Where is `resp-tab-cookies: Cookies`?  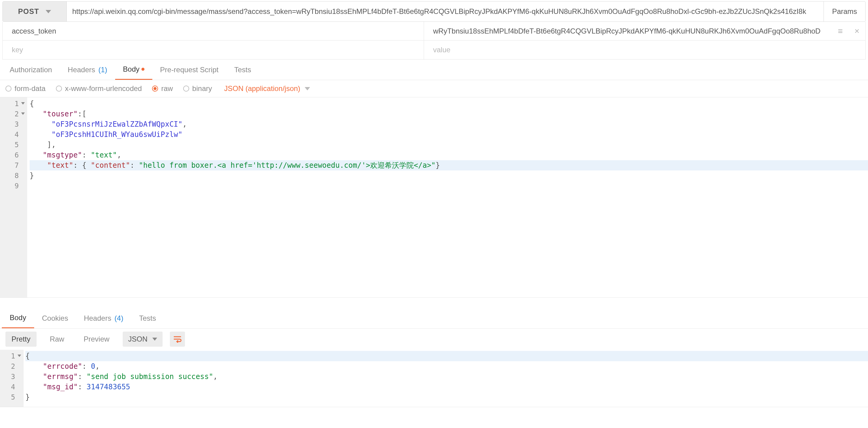 resp-tab-cookies: Cookies is located at coordinates (55, 318).